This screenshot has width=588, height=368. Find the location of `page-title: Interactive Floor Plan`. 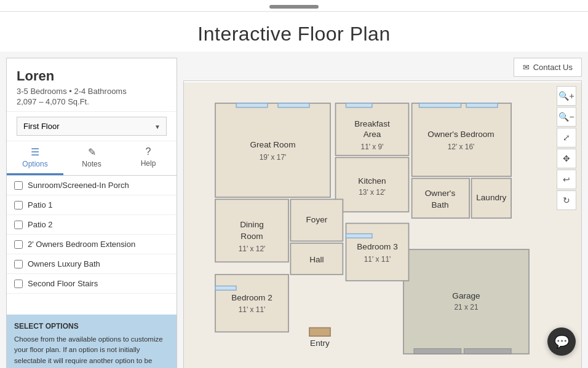

page-title: Interactive Floor Plan is located at coordinates (294, 34).